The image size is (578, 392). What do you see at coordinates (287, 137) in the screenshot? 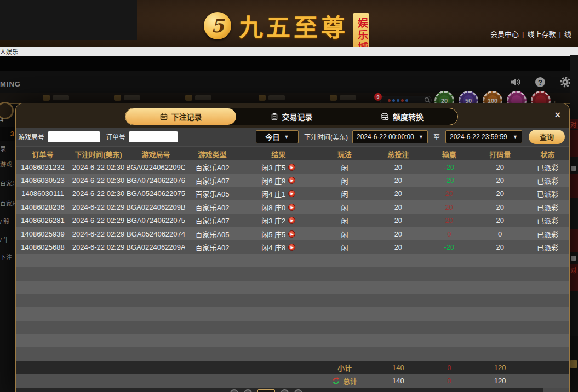
I see `chevron-down-icon: ▼` at bounding box center [287, 137].